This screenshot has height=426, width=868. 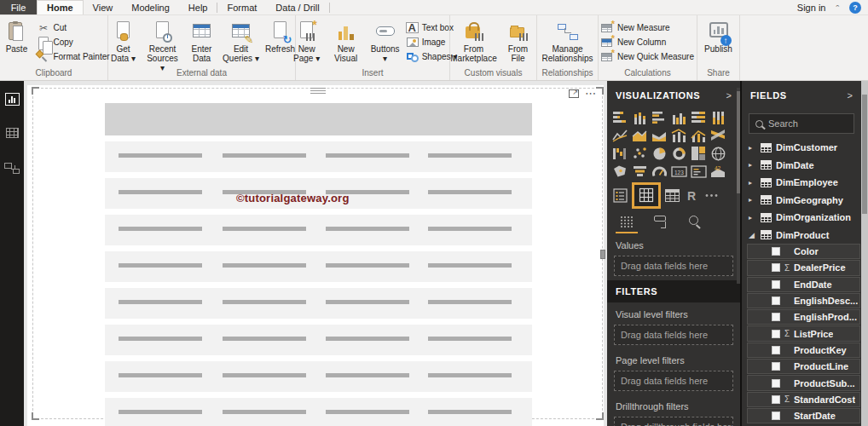 I want to click on from-file-button: FromFile, so click(x=518, y=41).